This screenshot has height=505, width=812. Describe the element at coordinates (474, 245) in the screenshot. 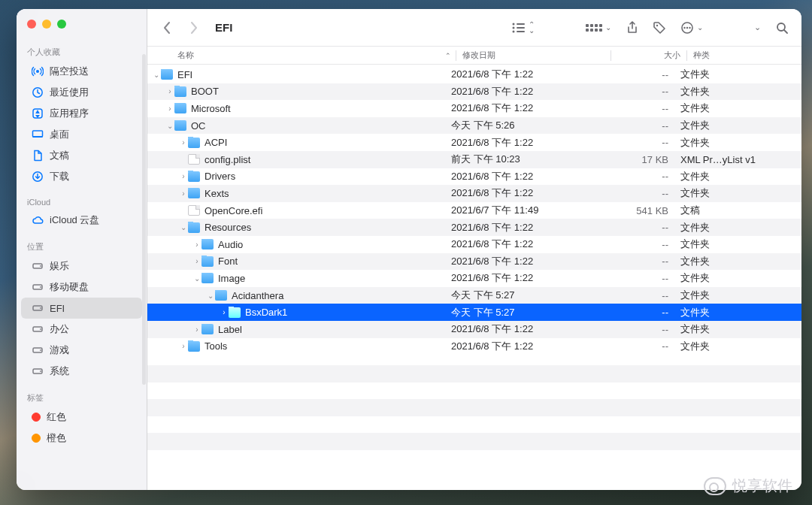

I see `file-row: ›Audio2021/6/8 下午 1:22--文件夹` at that location.